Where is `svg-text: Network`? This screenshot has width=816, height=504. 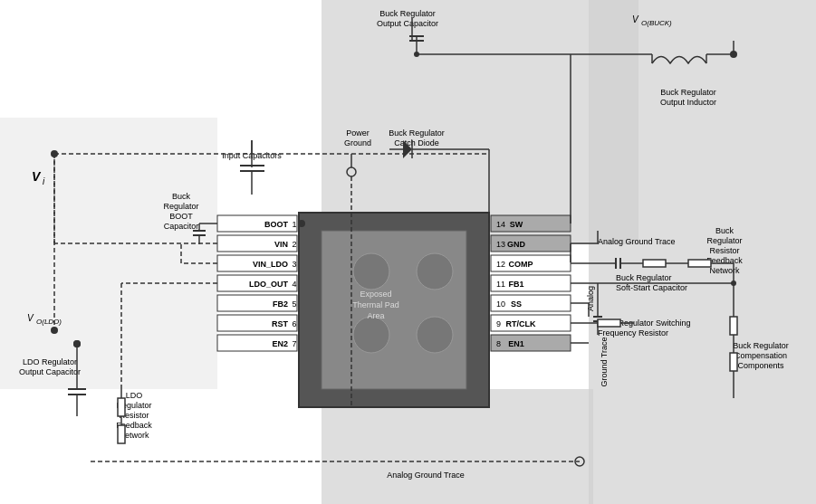 svg-text: Network is located at coordinates (725, 271).